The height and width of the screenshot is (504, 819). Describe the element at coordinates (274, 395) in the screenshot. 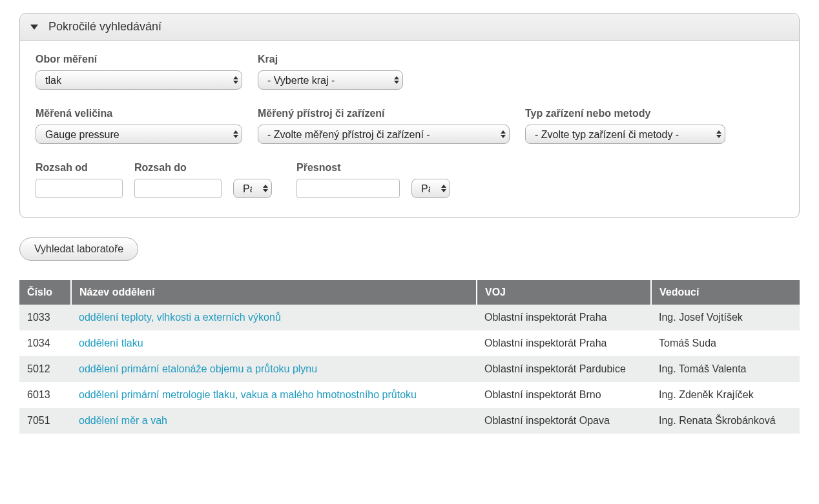

I see `cell-nazev: oddělení primární metrologie tlaku, vaku…` at that location.